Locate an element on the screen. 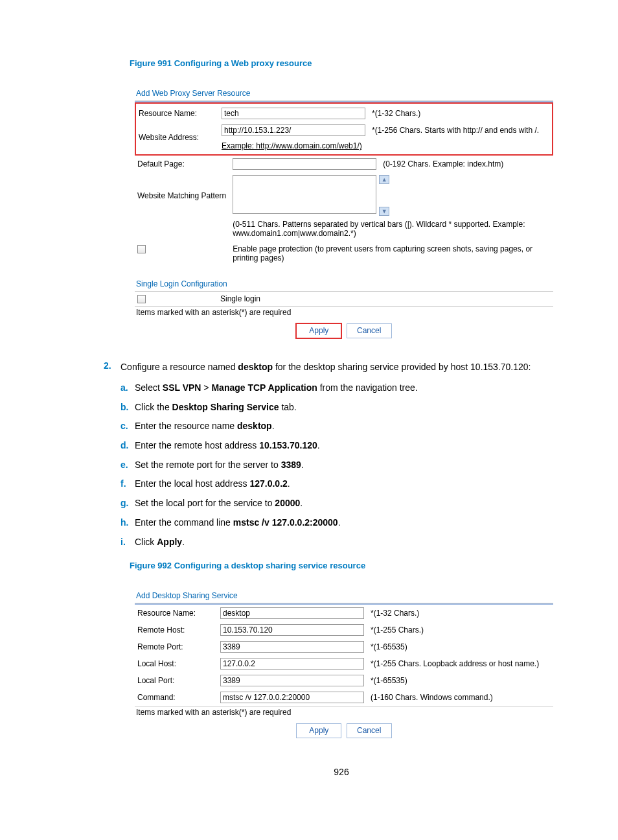  cancel-button-2: Cancel is located at coordinates (369, 731).